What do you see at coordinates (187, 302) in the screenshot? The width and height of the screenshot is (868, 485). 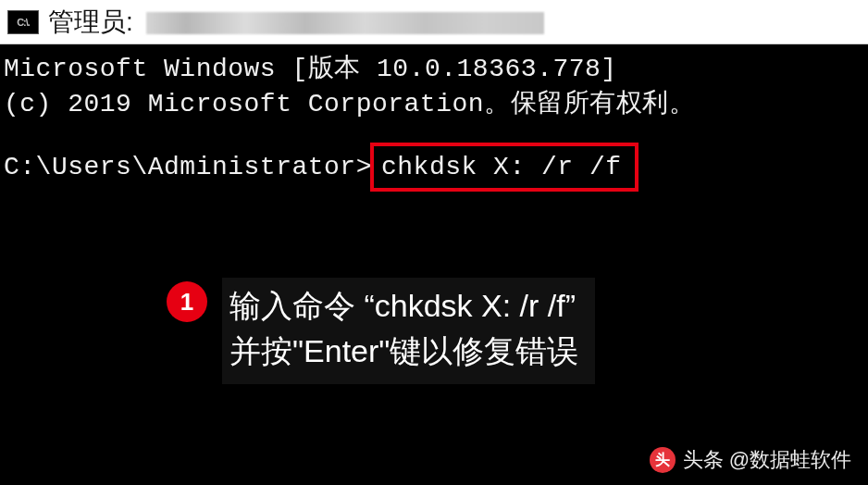 I see `step-number-badge: 1` at bounding box center [187, 302].